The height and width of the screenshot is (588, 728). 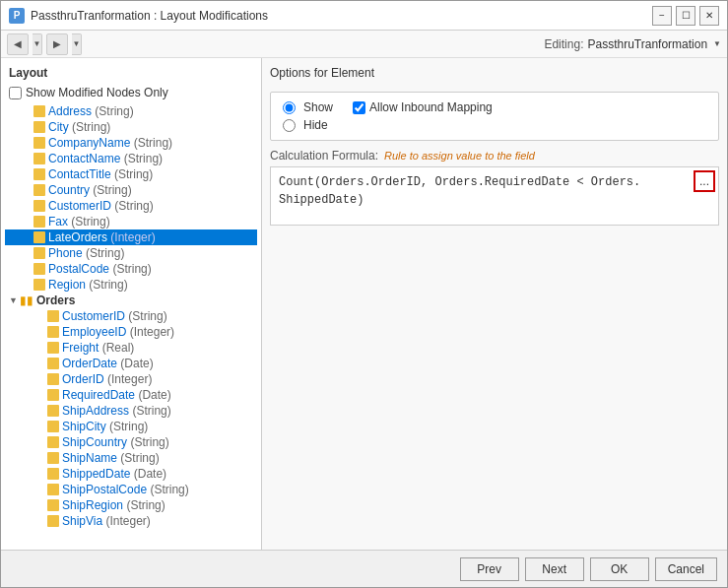 I want to click on show-modified-checkbox, so click(x=16, y=93).